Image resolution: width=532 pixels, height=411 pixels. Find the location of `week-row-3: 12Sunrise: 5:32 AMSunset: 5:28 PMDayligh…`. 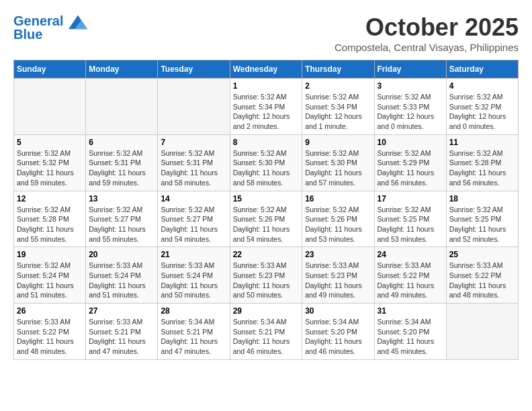

week-row-3: 12Sunrise: 5:32 AMSunset: 5:28 PMDayligh… is located at coordinates (266, 219).